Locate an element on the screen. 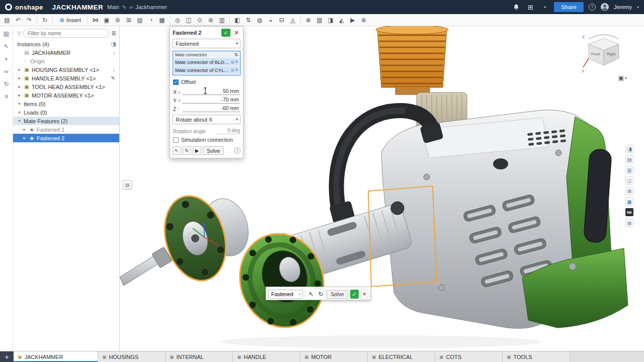  undo-icon: ↶ is located at coordinates (18, 20).